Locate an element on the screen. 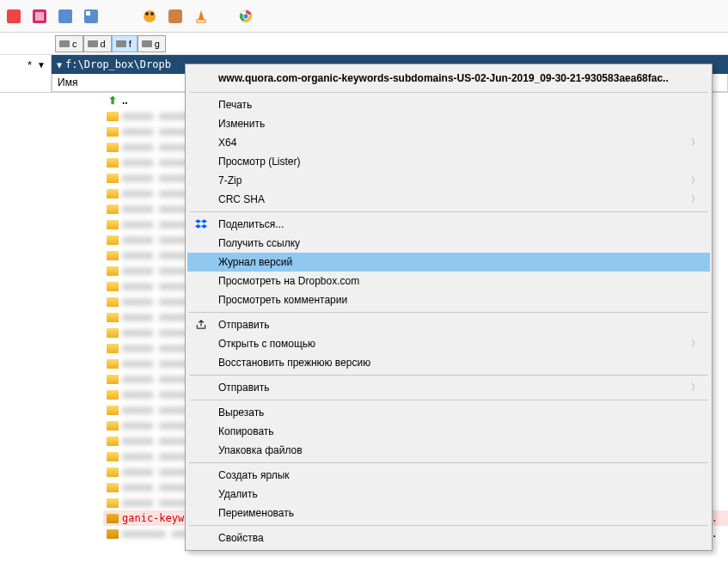  dropdown-arrow-icon: ▼ is located at coordinates (41, 65).